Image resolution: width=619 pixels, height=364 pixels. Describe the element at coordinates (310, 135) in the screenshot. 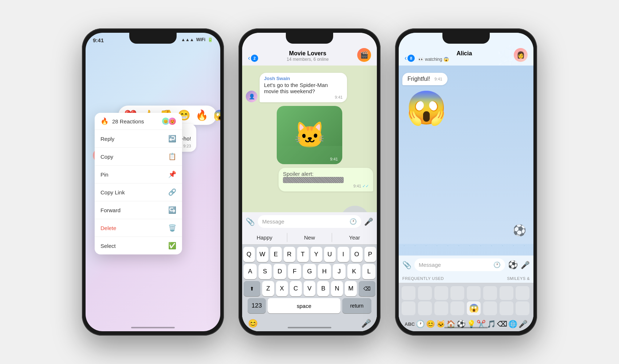

I see `sticker-image: 🐱 9:41` at that location.